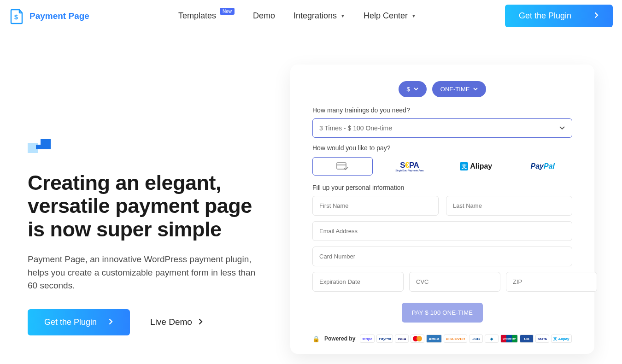  What do you see at coordinates (177, 322) in the screenshot?
I see `live-demo-link: Live Demo` at bounding box center [177, 322].